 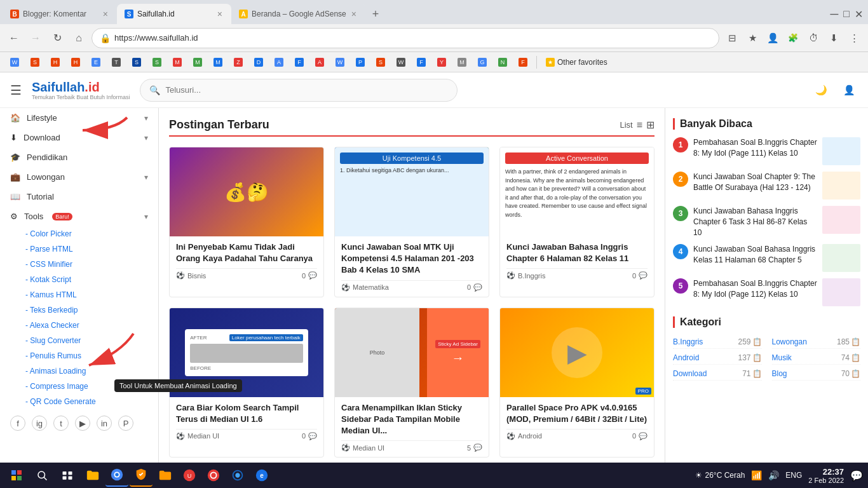 What do you see at coordinates (717, 342) in the screenshot?
I see `kategori-binggris: B.Inggris 259 📋` at bounding box center [717, 342].